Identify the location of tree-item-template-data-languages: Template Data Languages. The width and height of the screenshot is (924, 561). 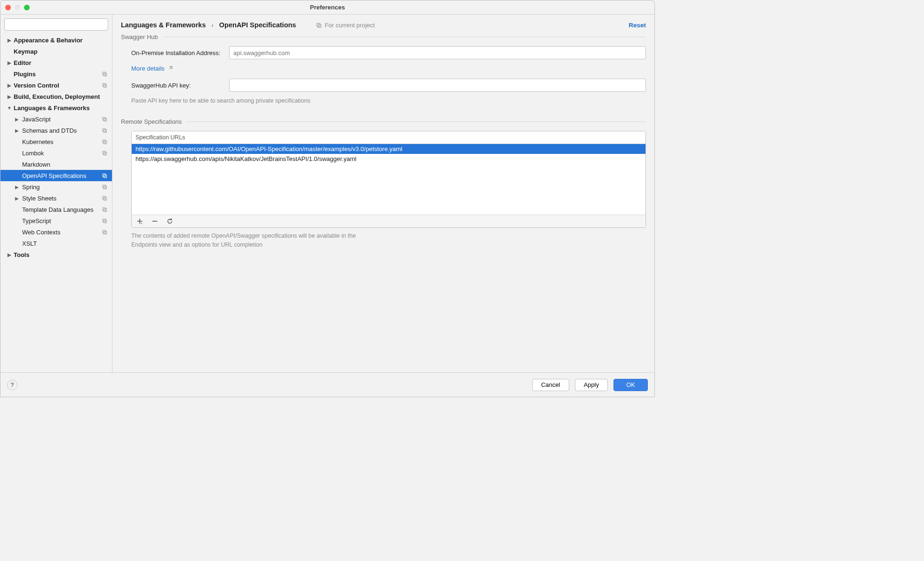
(56, 209).